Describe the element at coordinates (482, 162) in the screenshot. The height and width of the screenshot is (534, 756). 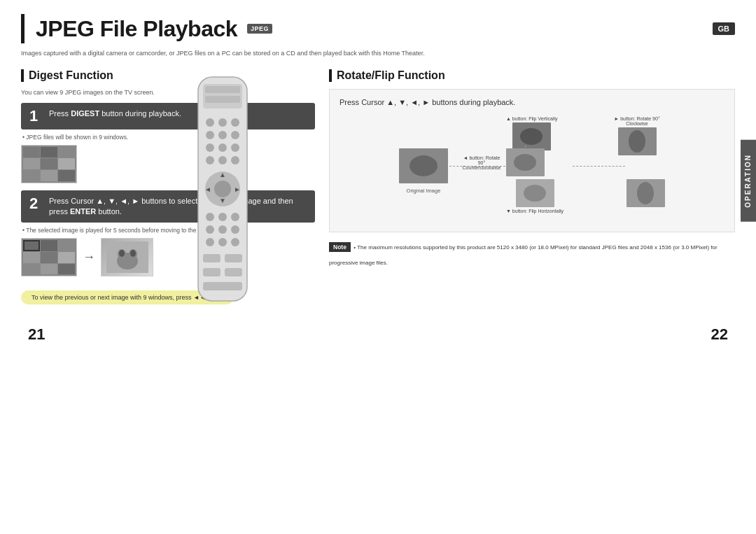
I see `left-arrow-label: ◄ button: Rotate 90° Counterclockwise` at that location.